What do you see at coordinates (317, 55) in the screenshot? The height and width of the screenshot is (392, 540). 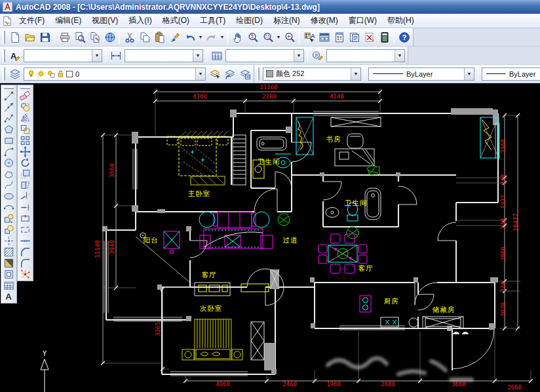 I see `multileader-style-button: P` at bounding box center [317, 55].